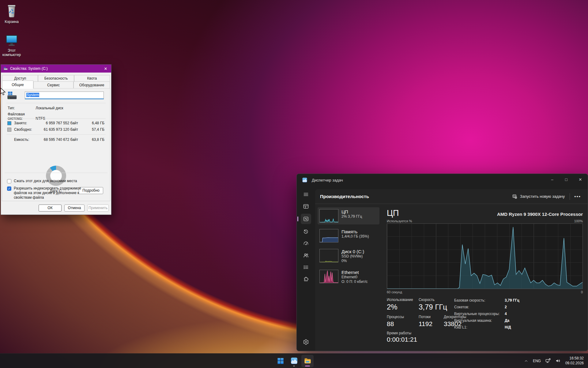 The image size is (588, 368). What do you see at coordinates (52, 181) in the screenshot?
I see `compress-checkbox-label: Сжать этот диск для экономии места` at bounding box center [52, 181].